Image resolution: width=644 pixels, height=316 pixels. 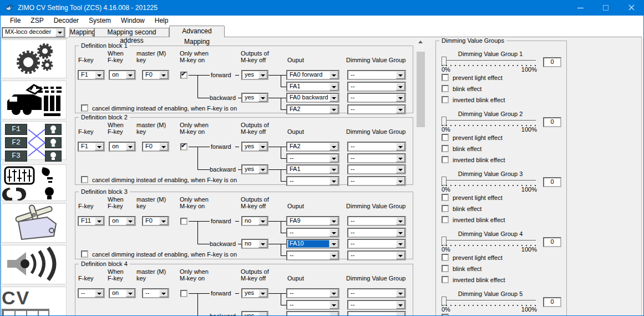 I want to click on tab-mapping: Mapping, so click(x=82, y=32).